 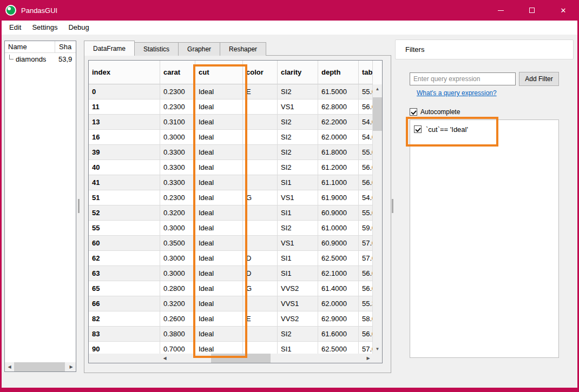 What do you see at coordinates (15, 28) in the screenshot?
I see `menu-item-edit: Edit` at bounding box center [15, 28].